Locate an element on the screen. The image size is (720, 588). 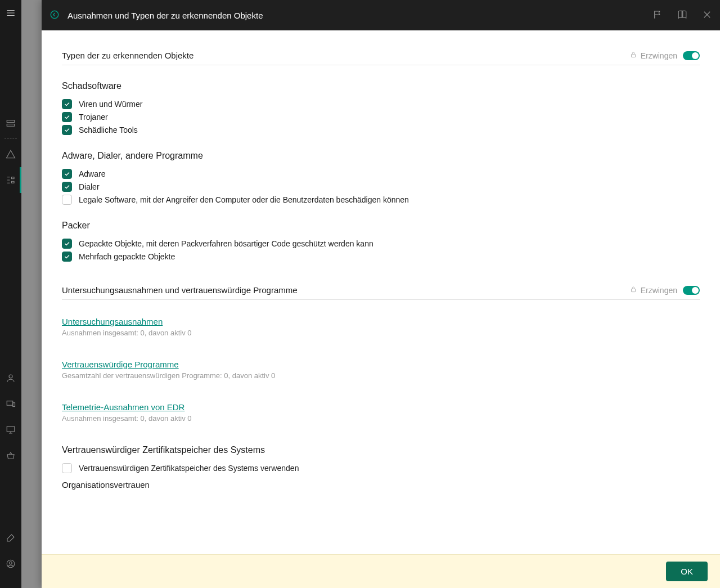
nav-user-icon is located at coordinates (11, 378).